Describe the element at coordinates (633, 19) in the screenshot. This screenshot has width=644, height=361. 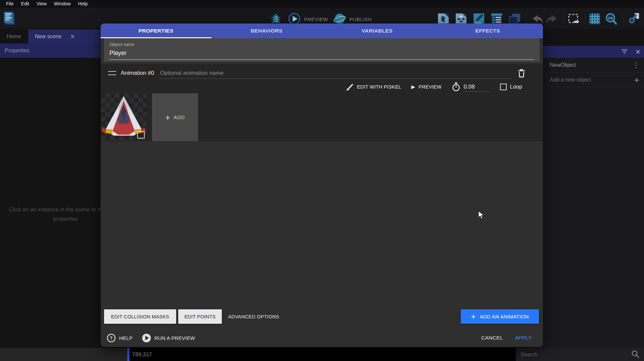
I see `settings-wrench-icon` at that location.